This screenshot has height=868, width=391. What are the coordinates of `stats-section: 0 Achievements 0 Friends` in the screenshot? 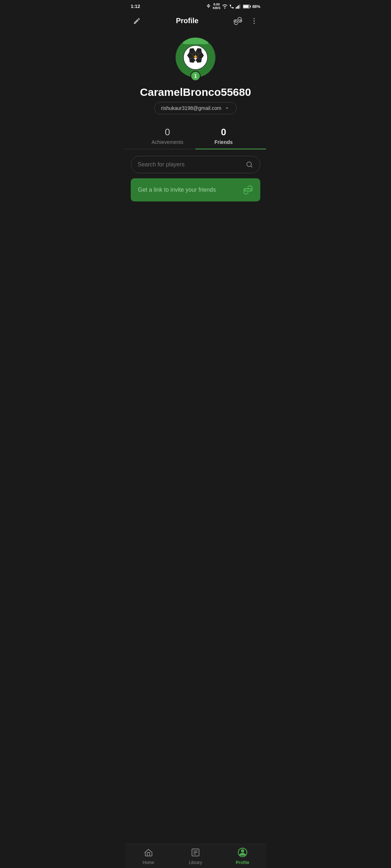 It's located at (196, 132).